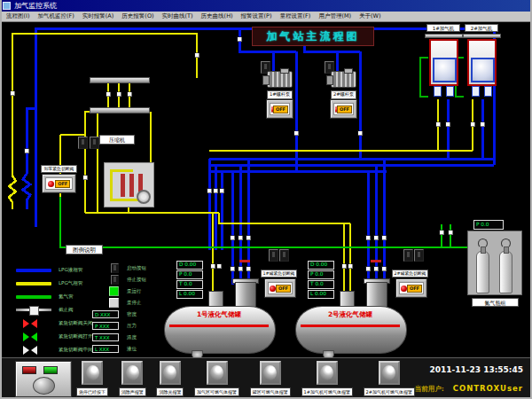  What do you see at coordinates (371, 16) in the screenshot?
I see `menu-item: 关于(W)` at bounding box center [371, 16].